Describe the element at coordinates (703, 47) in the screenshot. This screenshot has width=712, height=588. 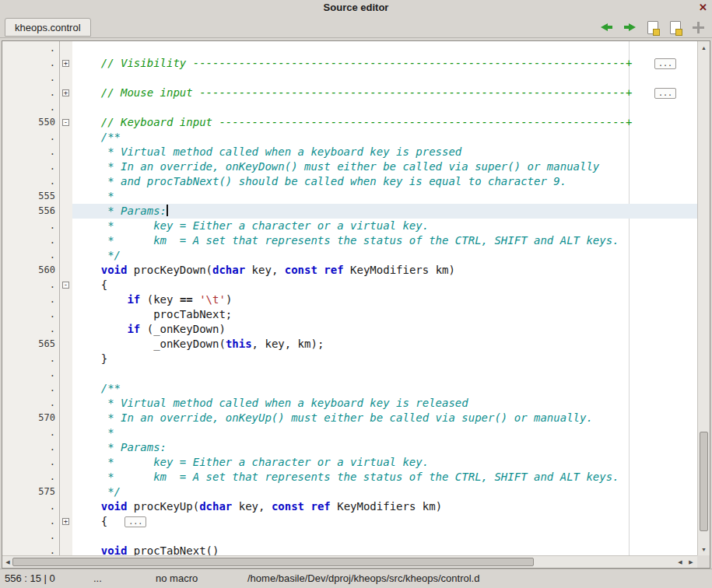
I see `scroll-up-icon: ▲` at that location.